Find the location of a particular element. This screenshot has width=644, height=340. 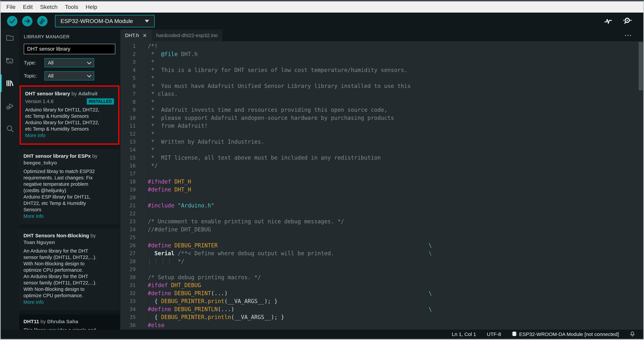

code-line: 22 is located at coordinates (382, 214).